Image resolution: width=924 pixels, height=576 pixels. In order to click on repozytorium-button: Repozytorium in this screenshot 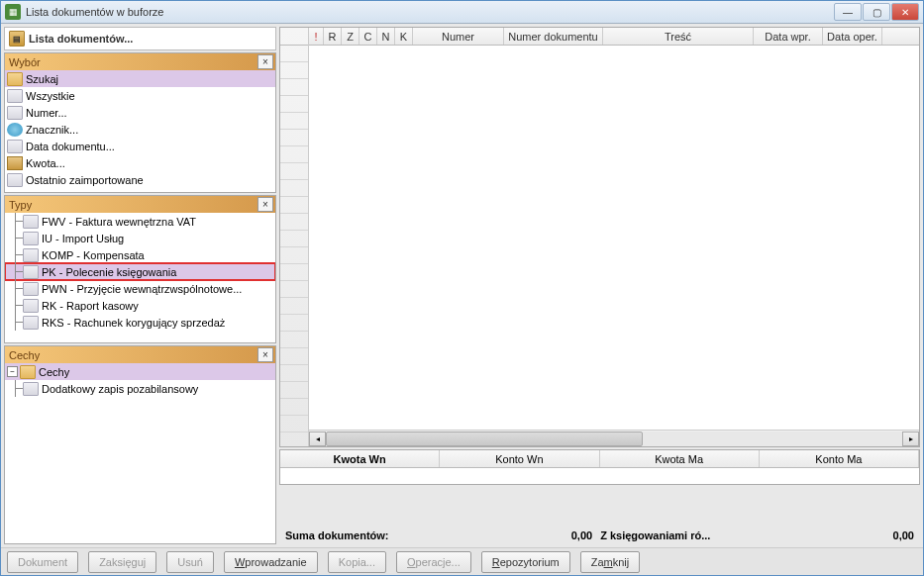, I will do `click(526, 562)`.